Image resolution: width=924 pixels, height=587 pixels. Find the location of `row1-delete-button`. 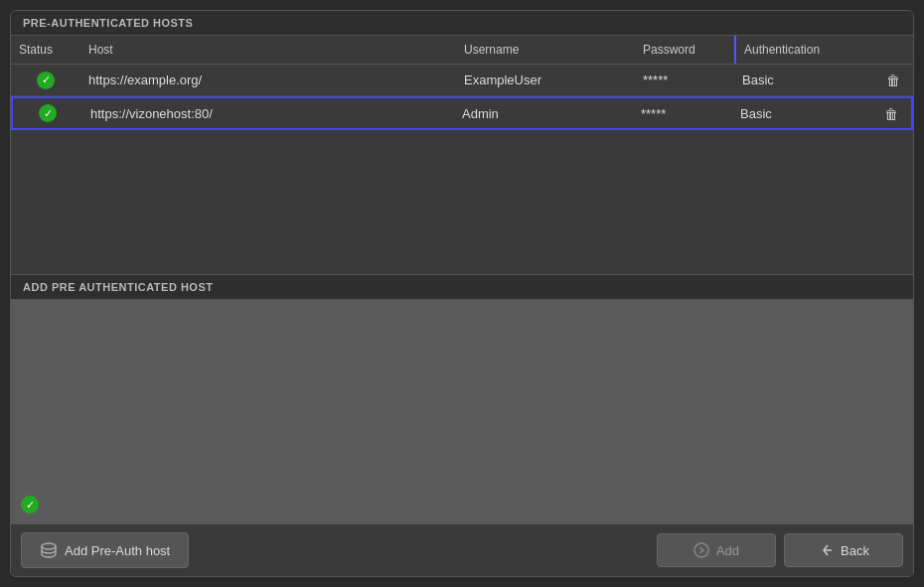

row1-delete-button is located at coordinates (893, 79).